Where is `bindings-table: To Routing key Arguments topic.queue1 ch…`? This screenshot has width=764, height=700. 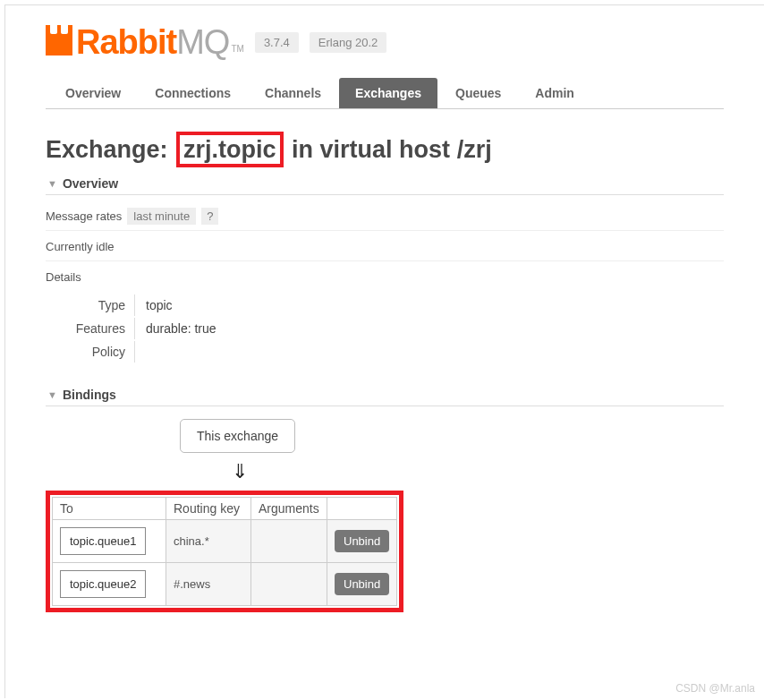 bindings-table: To Routing key Arguments topic.queue1 ch… is located at coordinates (225, 551).